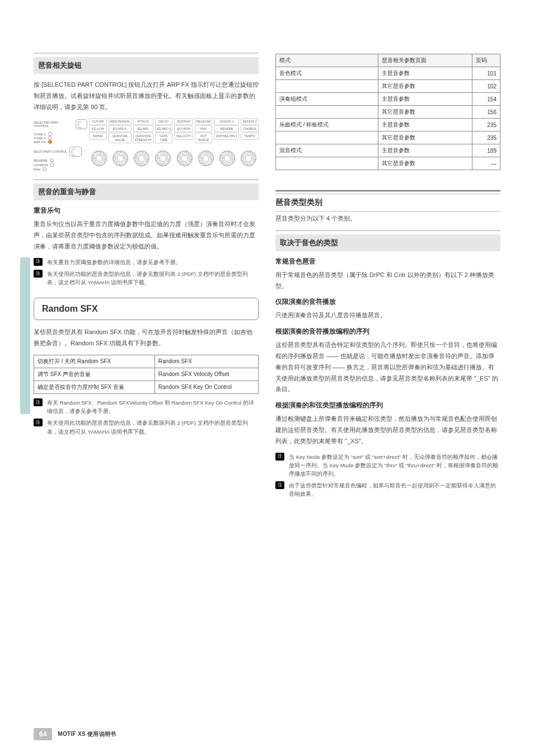 The width and height of the screenshot is (534, 756). I want to click on panel-param-label: EQ HIGH, so click(184, 129).